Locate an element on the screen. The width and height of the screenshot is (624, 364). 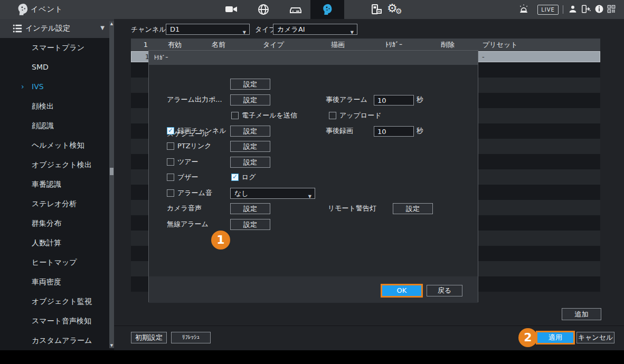
sidebar-item-object-monitoring: オブジェクト監視 is located at coordinates (55, 302).